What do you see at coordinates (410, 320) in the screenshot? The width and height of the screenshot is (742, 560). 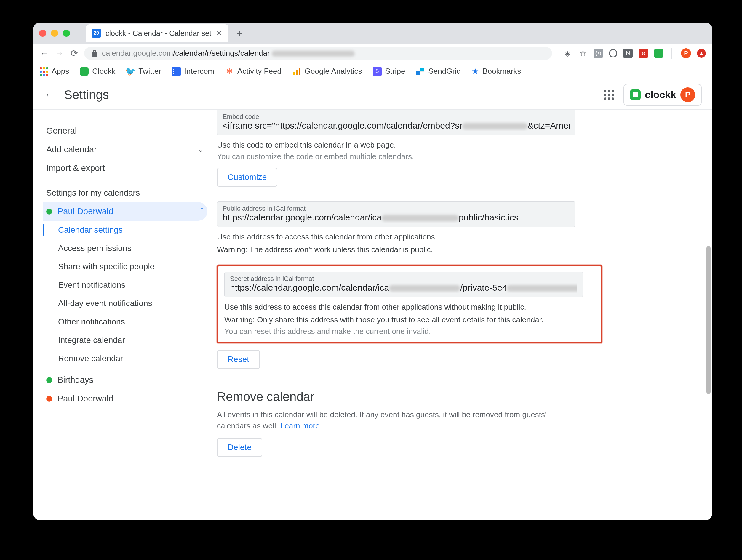 I see `secret-ical-warning: Warning: Only share this address with th…` at bounding box center [410, 320].